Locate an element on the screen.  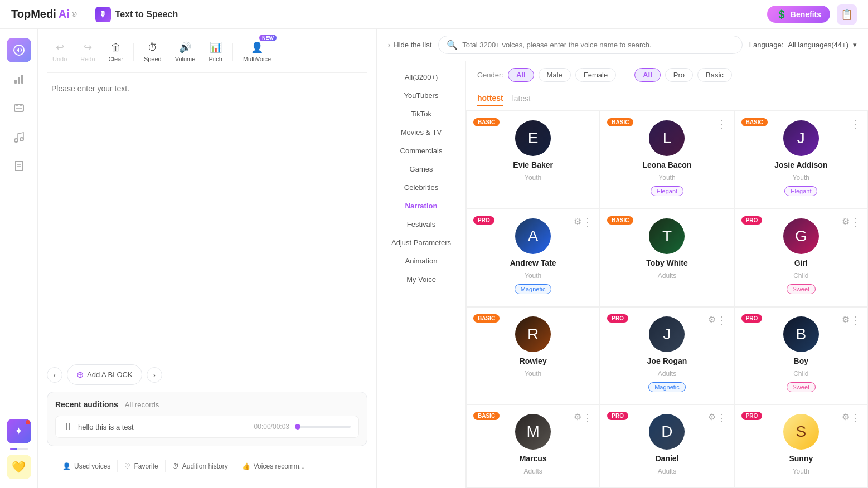
voice-card: PRO ⚙ ⋮ A Andrew Tate Youth Magnetic is located at coordinates (533, 258).